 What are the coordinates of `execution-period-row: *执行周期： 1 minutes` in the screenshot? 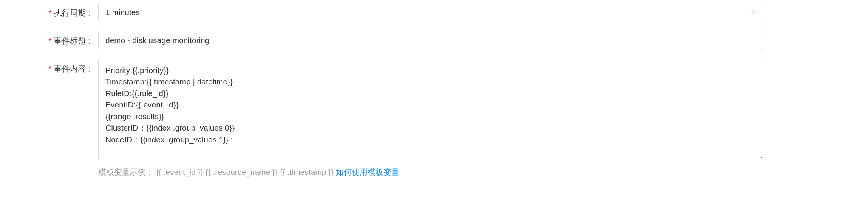 It's located at (434, 12).